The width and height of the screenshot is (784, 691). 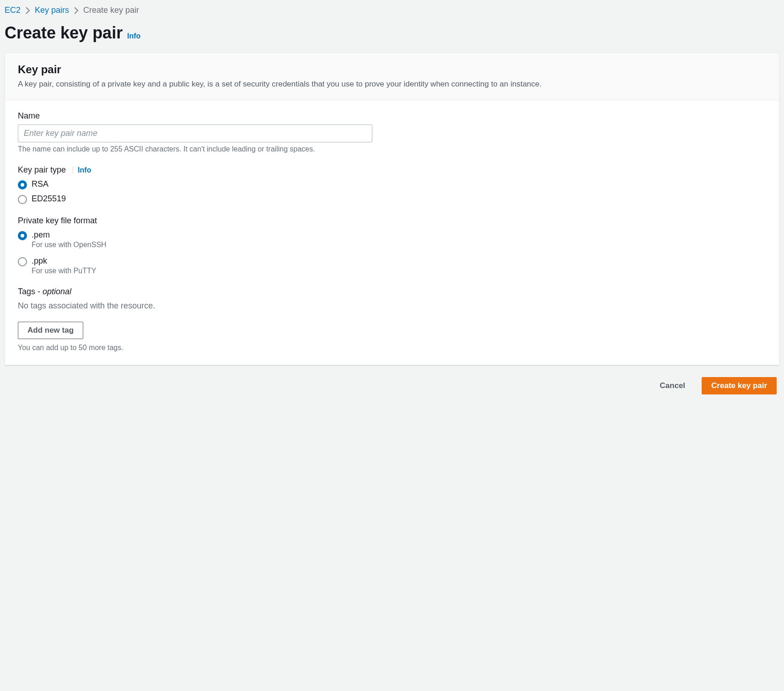 I want to click on footer-actions: Cancel Create key pair, so click(x=392, y=386).